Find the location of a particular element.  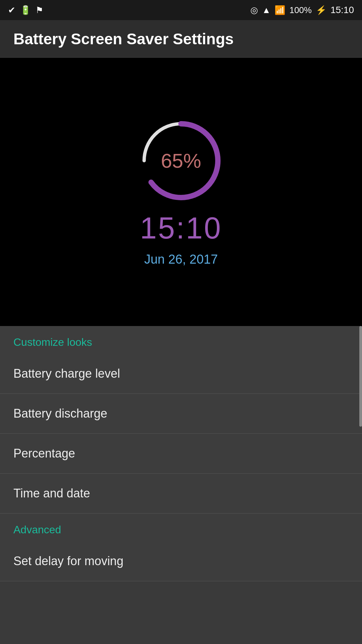

preview-time: 15:10 is located at coordinates (181, 228).